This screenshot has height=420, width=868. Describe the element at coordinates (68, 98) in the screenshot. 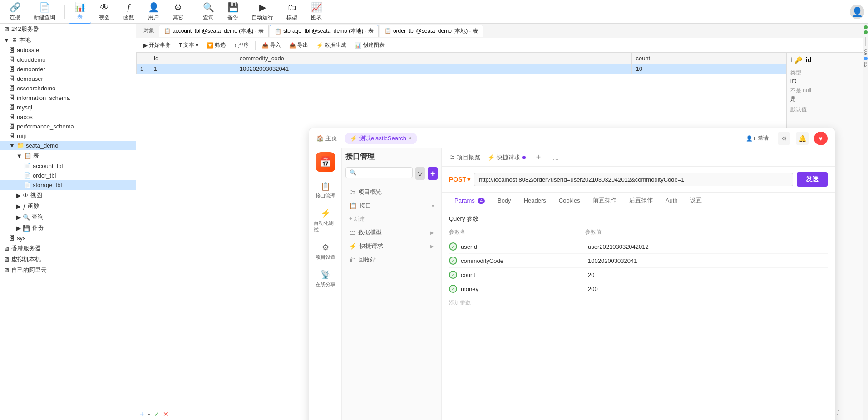

I see `sidebar-item-information-schema: 🗄 information_schema` at that location.